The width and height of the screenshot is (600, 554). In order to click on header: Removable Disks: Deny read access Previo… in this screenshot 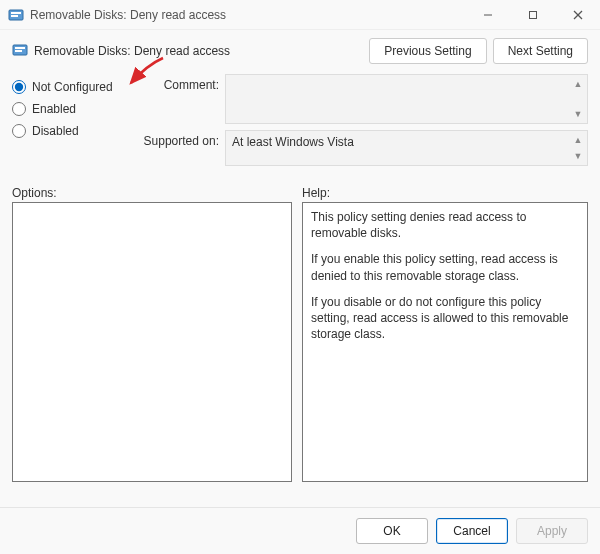, I will do `click(300, 49)`.